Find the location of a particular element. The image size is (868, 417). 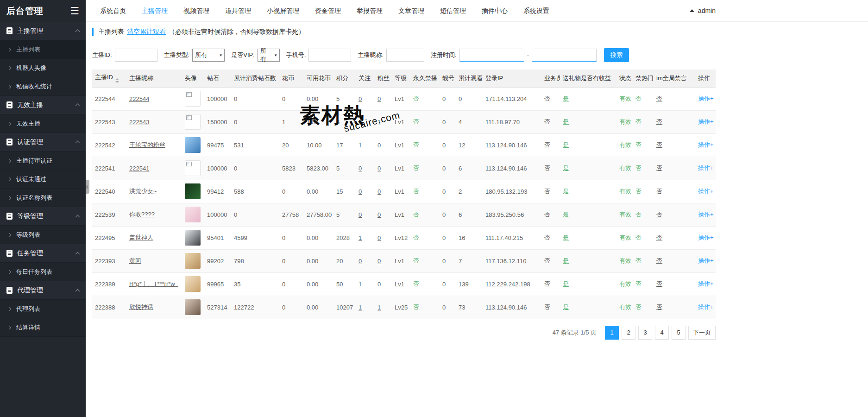

page-button-5: 5 is located at coordinates (679, 333).